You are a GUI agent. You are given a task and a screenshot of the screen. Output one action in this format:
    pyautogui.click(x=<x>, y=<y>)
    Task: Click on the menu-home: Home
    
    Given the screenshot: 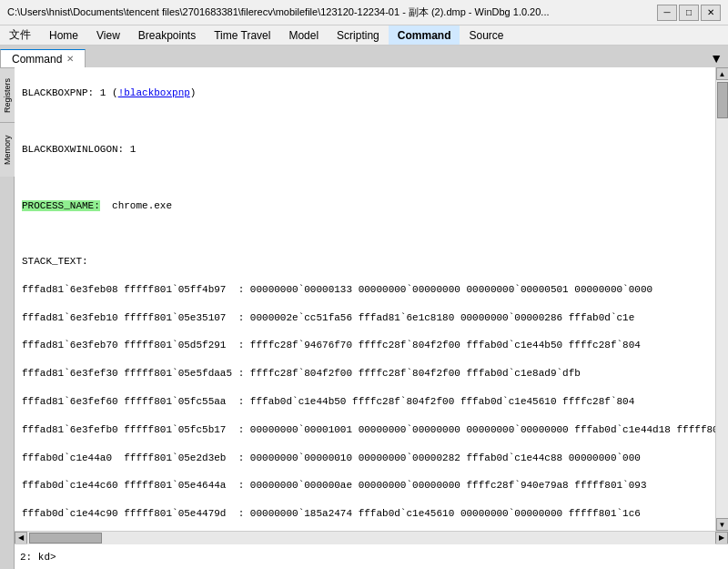 What is the action you would take?
    pyautogui.click(x=64, y=35)
    